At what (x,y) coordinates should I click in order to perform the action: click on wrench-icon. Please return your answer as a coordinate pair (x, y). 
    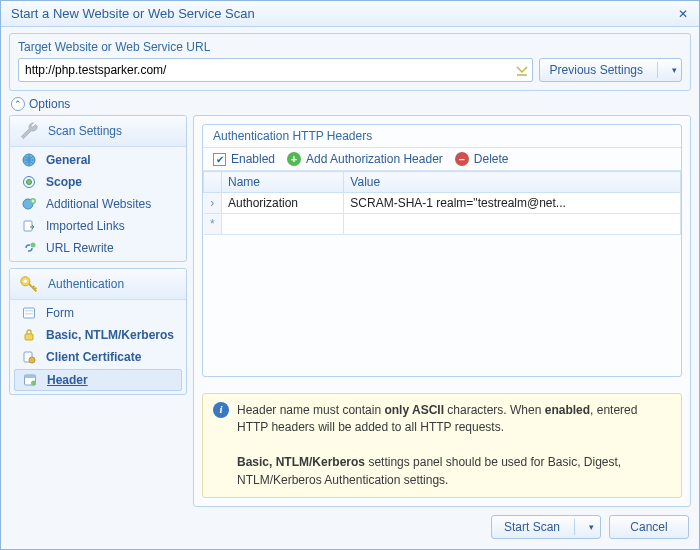
    Looking at the image, I should click on (29, 131).